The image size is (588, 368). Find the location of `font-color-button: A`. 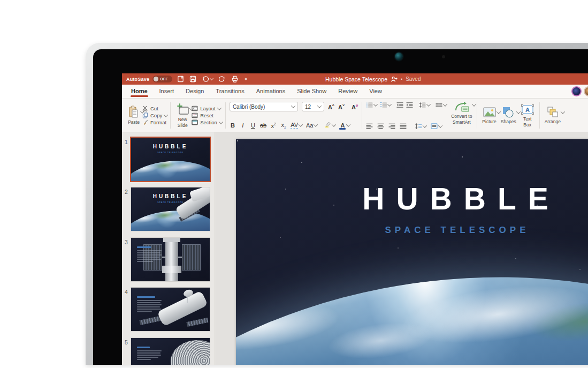

font-color-button: A is located at coordinates (345, 125).